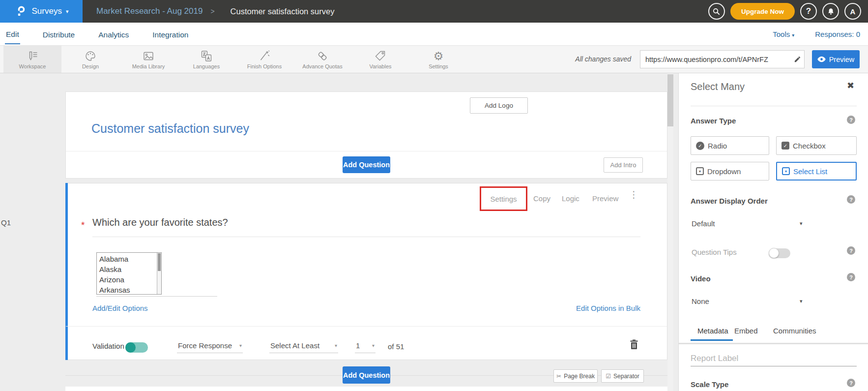 The image size is (868, 391). What do you see at coordinates (322, 66) in the screenshot?
I see `toolbar-label: Advance Quotas` at bounding box center [322, 66].